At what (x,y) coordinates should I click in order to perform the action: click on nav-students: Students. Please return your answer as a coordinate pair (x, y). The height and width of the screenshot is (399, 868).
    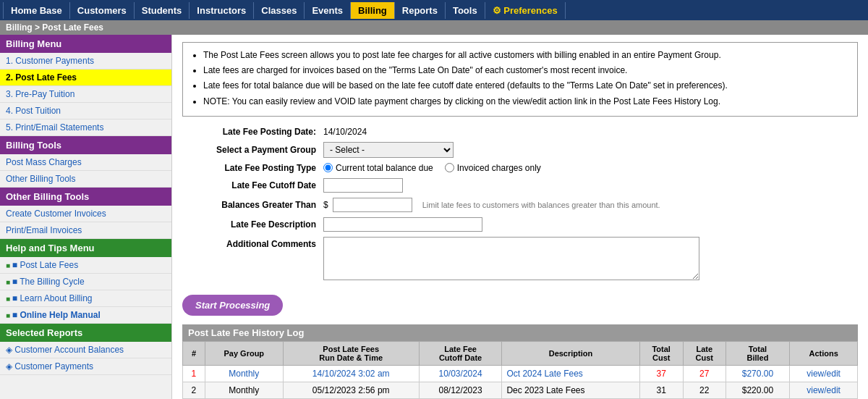
    Looking at the image, I should click on (162, 10).